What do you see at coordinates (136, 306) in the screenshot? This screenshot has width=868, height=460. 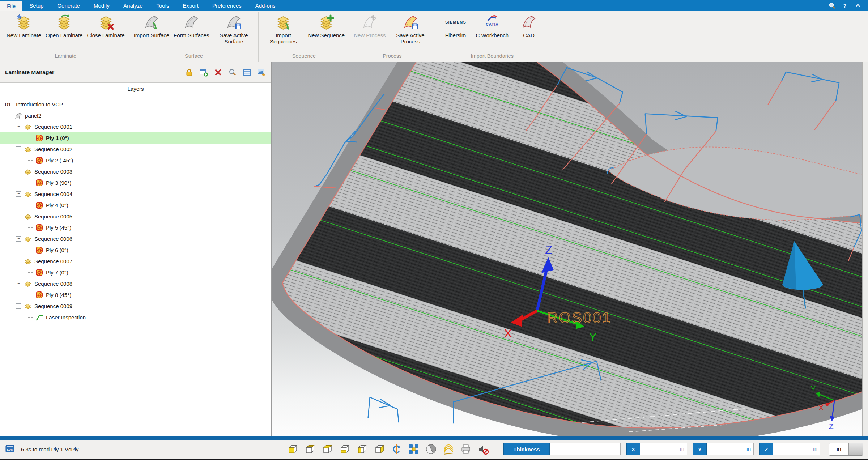 I see `tree-item-sequence-0009: −Sequence 0009` at bounding box center [136, 306].